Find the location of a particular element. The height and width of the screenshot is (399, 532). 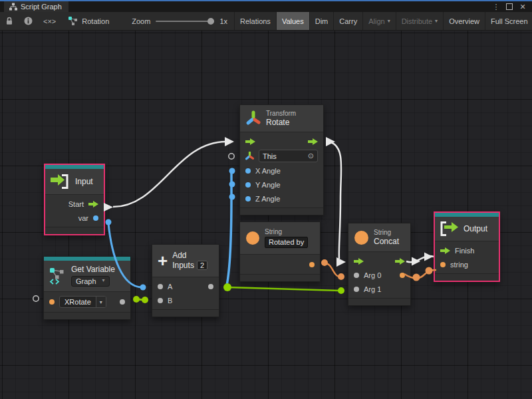

port-label: Z Angle is located at coordinates (267, 199).